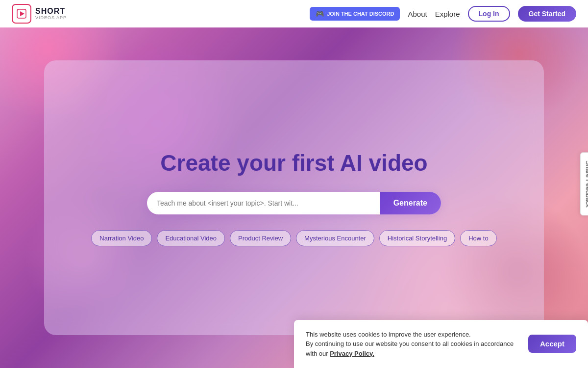 The width and height of the screenshot is (588, 368). Describe the element at coordinates (264, 203) in the screenshot. I see `prompt-input` at that location.